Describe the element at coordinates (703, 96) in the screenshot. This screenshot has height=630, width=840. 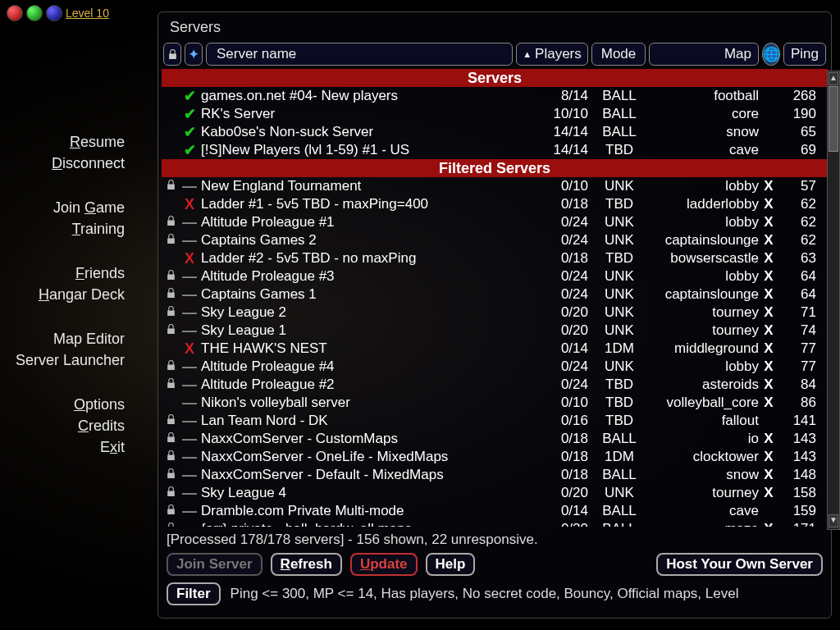
I see `server-map: football` at that location.